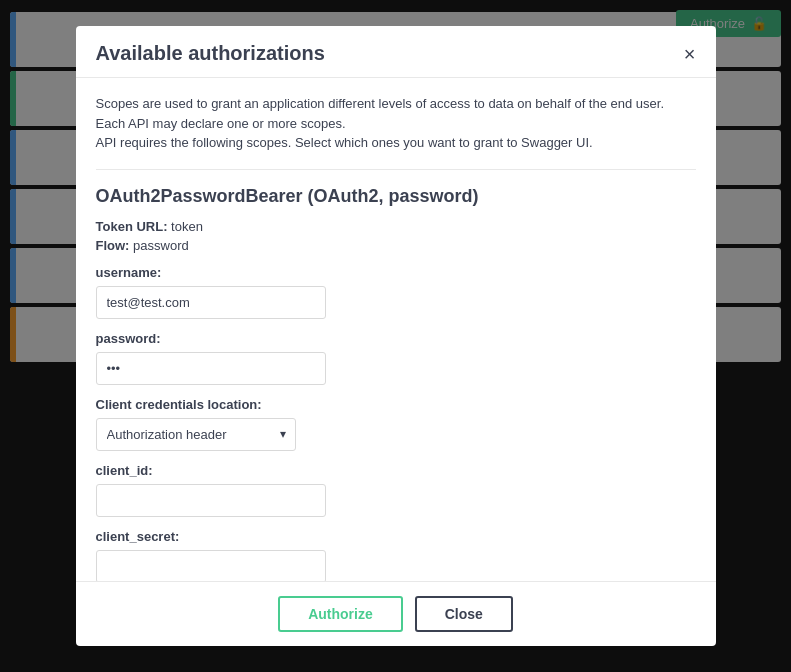 The height and width of the screenshot is (672, 791). I want to click on client-credentials-select: Authorization header Request body, so click(196, 434).